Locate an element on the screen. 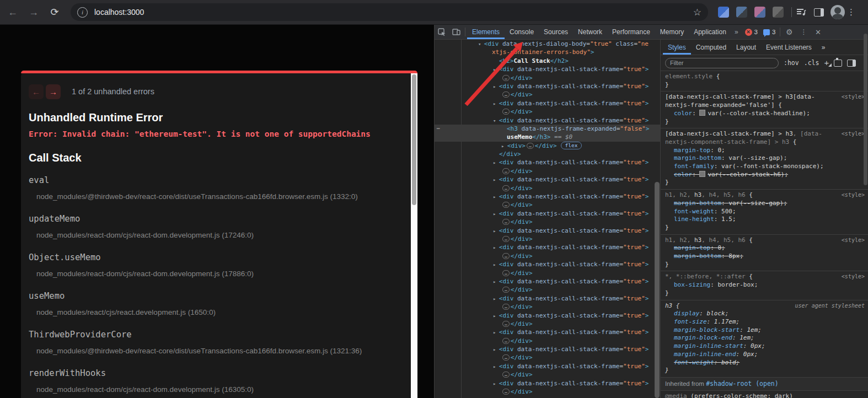  settings-gear-button: ⚙ is located at coordinates (789, 32).